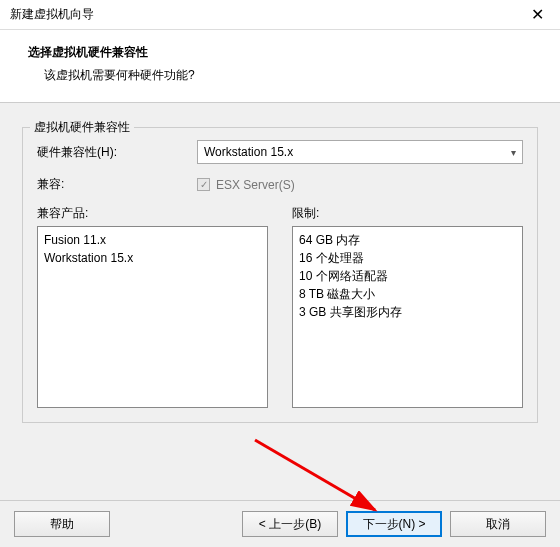 Image resolution: width=560 pixels, height=547 pixels. What do you see at coordinates (117, 184) in the screenshot?
I see `compat-label: 兼容:` at bounding box center [117, 184].